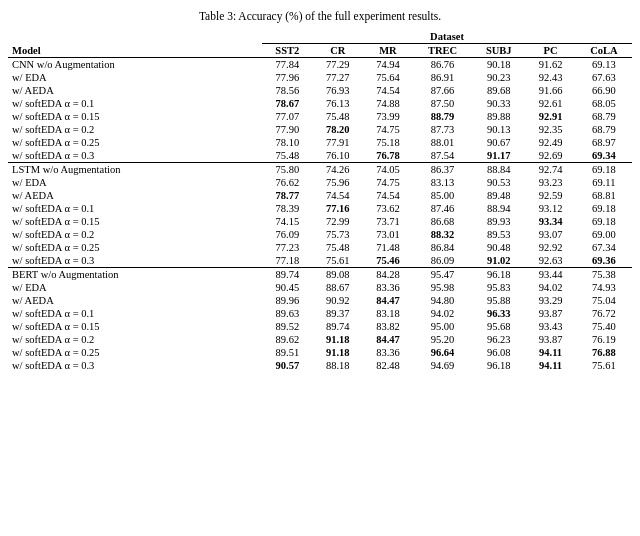  What do you see at coordinates (338, 78) in the screenshot?
I see `cell-value: 77.27` at bounding box center [338, 78].